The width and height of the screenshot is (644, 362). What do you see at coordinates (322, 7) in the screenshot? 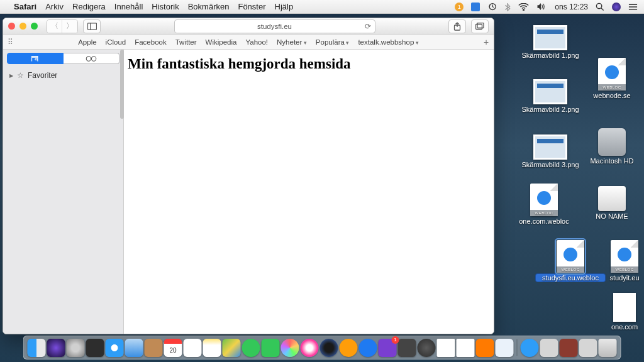
I see `menubar: Safari Arkiv Redigera Innehåll Historik …` at bounding box center [322, 7].